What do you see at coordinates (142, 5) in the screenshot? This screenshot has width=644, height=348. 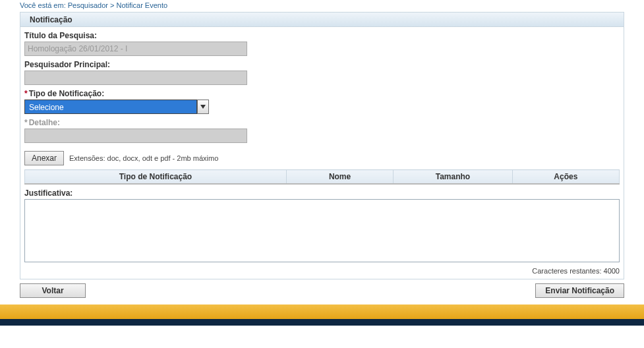 I see `breadcrumb-part-notificar: Notificar Evento` at bounding box center [142, 5].